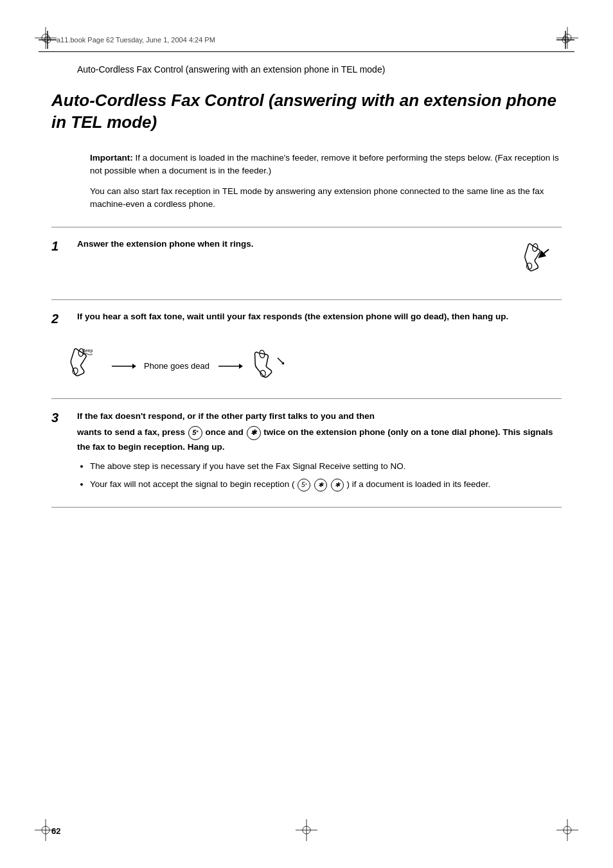 This screenshot has height=868, width=613. Describe the element at coordinates (337, 485) in the screenshot. I see `bullet2-key3: ✱` at that location.